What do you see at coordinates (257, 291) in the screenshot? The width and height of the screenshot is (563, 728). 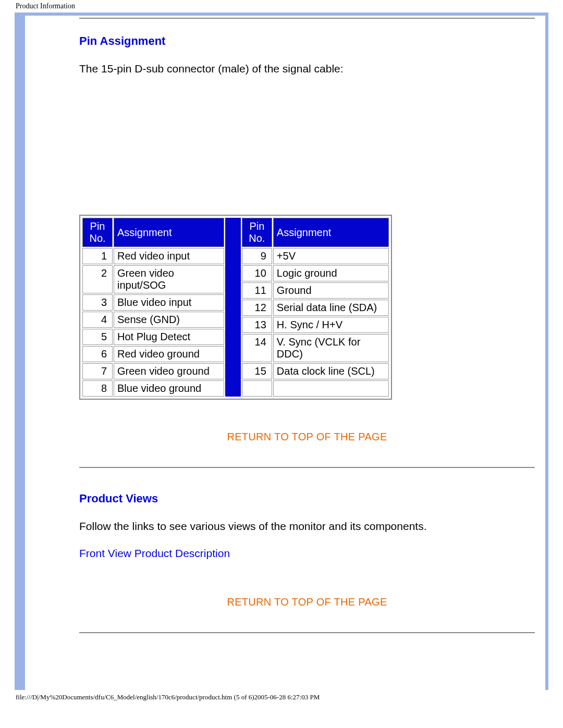 I see `pin-number-cell: 11` at bounding box center [257, 291].